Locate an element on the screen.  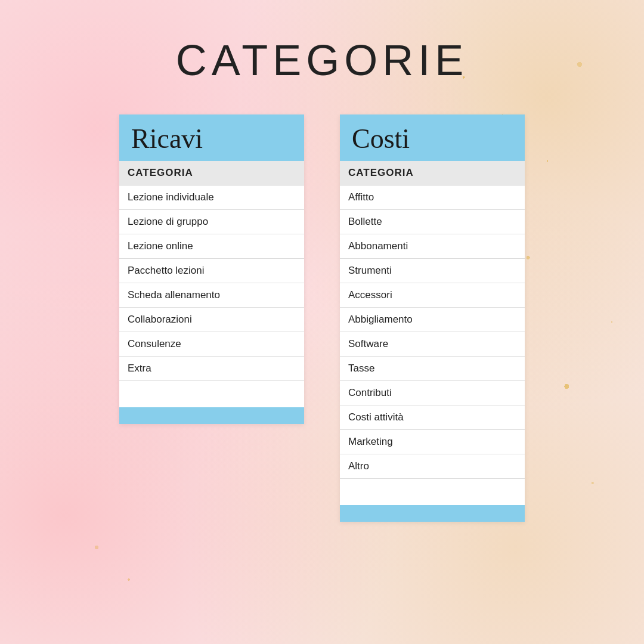
costi-item-5: Accessori is located at coordinates (432, 296).